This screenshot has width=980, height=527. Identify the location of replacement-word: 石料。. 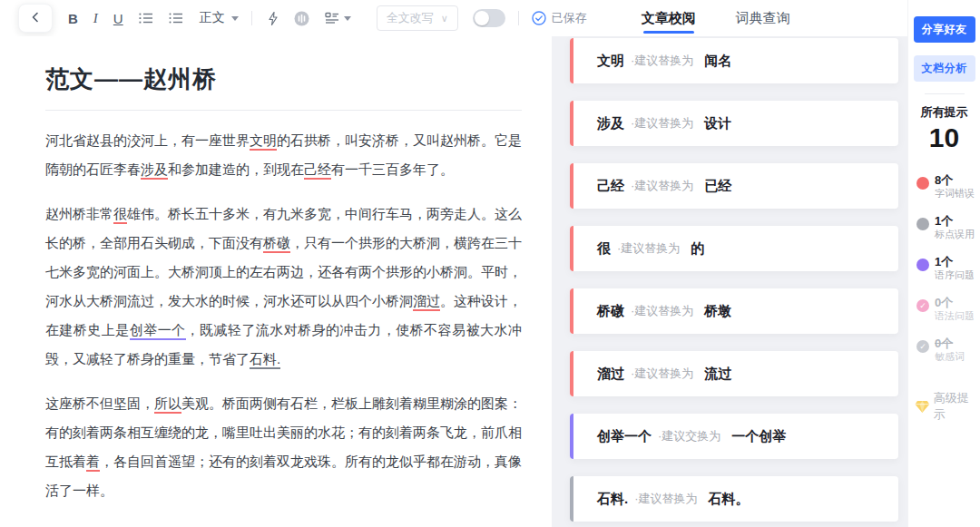
(730, 499).